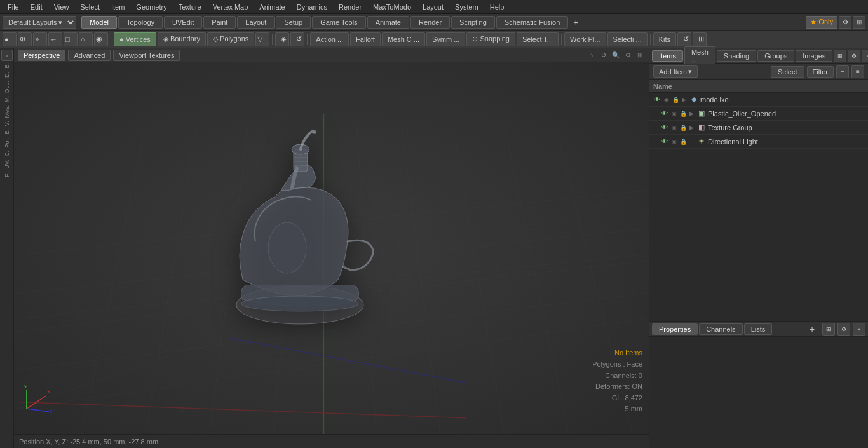 The width and height of the screenshot is (868, 448). What do you see at coordinates (433, 7) in the screenshot?
I see `menu-layout: Layout` at bounding box center [433, 7].